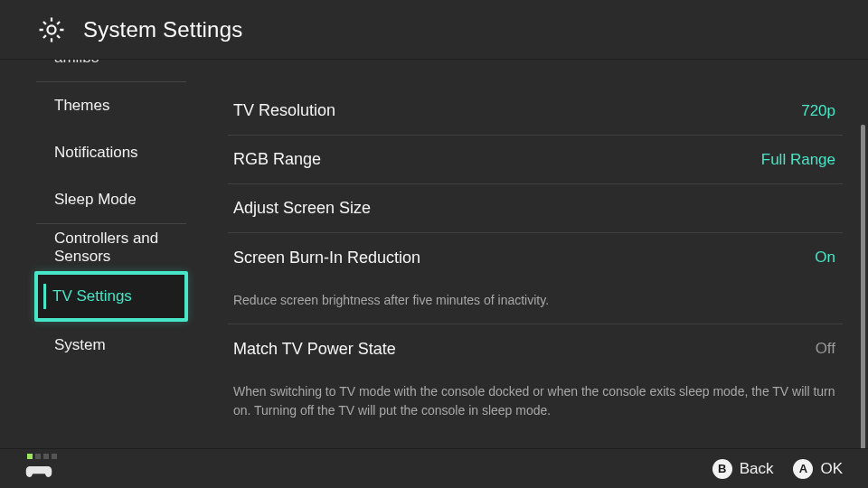 The height and width of the screenshot is (488, 868). I want to click on row-label: RGB Range, so click(277, 159).